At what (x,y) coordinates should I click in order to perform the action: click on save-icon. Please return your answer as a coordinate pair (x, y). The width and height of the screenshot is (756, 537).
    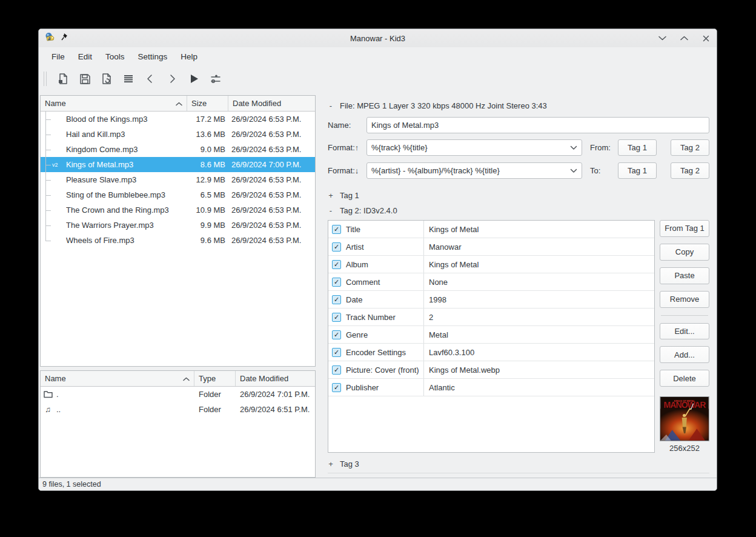
    Looking at the image, I should click on (85, 79).